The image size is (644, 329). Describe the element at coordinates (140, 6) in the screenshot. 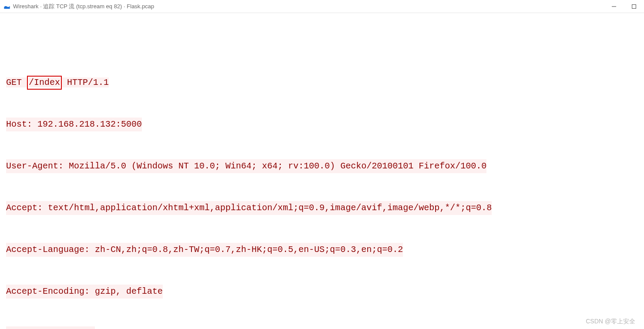

I see `window-filename: Flask.pcap` at that location.